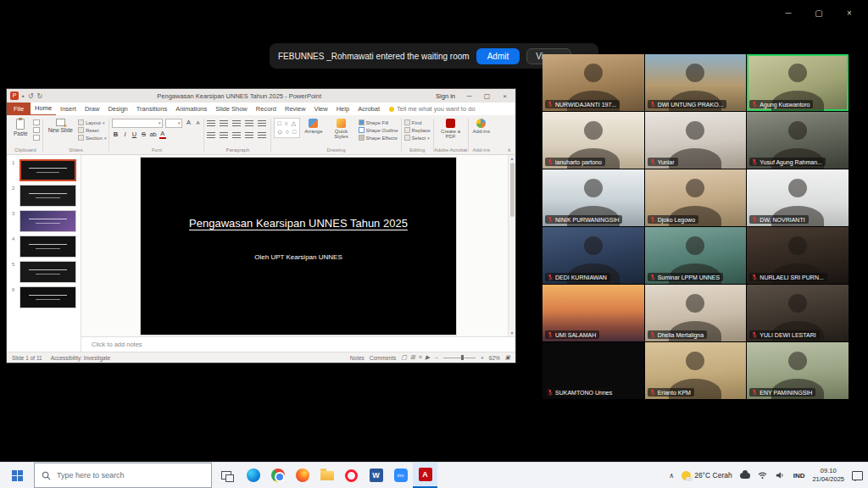 The image size is (868, 488). Describe the element at coordinates (378, 122) in the screenshot. I see `shape-fill-button: Shape Fill` at that location.